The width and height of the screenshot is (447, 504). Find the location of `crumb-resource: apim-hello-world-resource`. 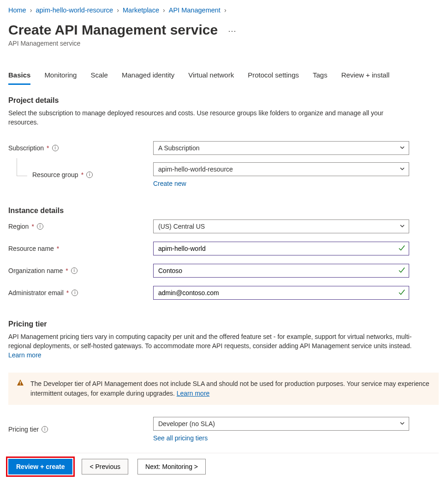

crumb-resource: apim-hello-world-resource is located at coordinates (75, 10).